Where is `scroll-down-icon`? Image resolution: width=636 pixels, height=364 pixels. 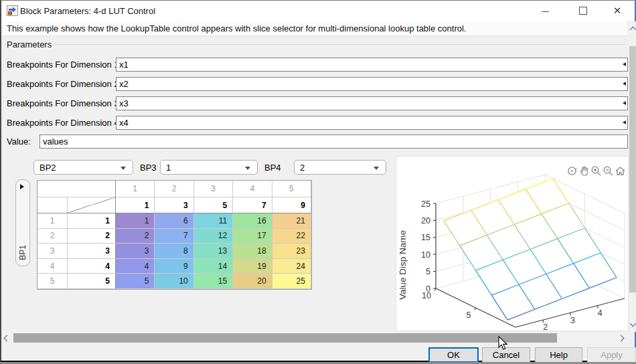
scroll-down-icon is located at coordinates (633, 324).